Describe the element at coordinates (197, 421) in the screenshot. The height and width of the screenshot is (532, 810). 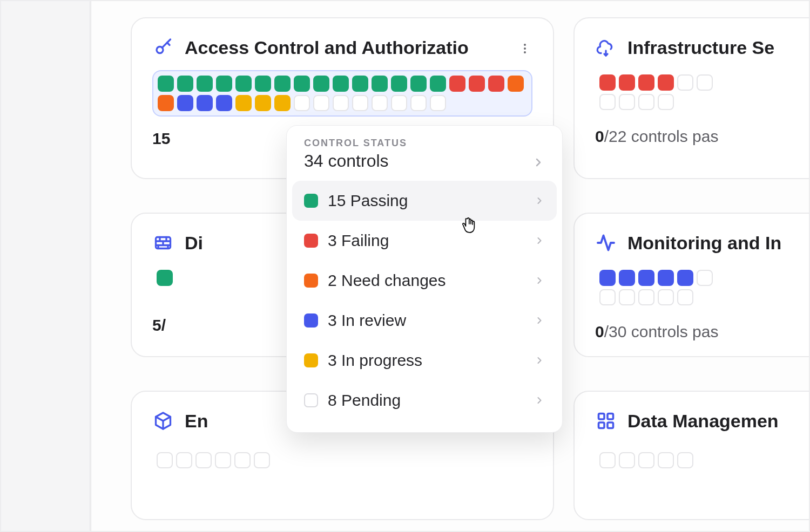
I see `card-title: En` at that location.